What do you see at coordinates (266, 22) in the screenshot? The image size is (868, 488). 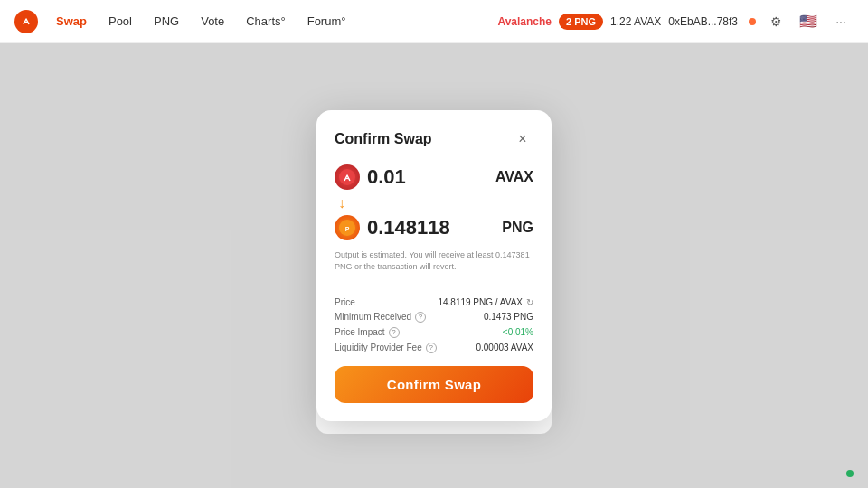 I see `nav-charts: Charts°` at bounding box center [266, 22].